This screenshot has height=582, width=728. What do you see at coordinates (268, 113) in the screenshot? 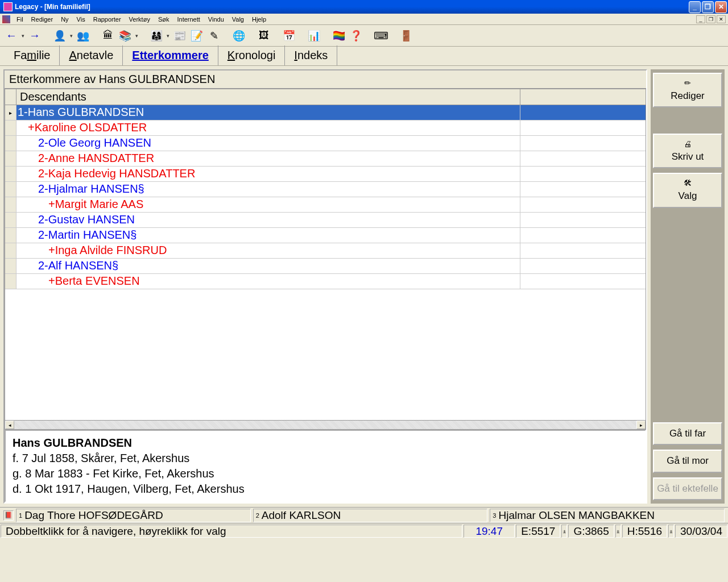
I see `row-text: 1-Hans GULBRANDSEN` at bounding box center [268, 113].